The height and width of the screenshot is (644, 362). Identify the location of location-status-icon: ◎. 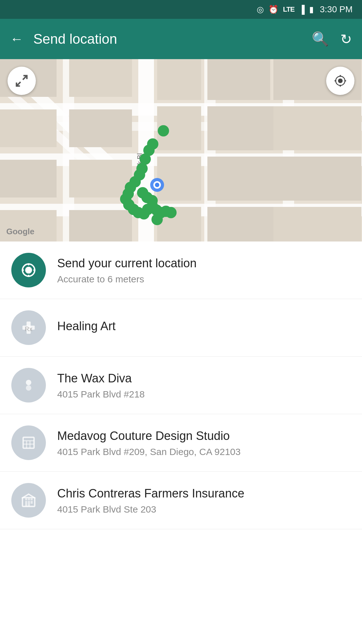
(260, 9).